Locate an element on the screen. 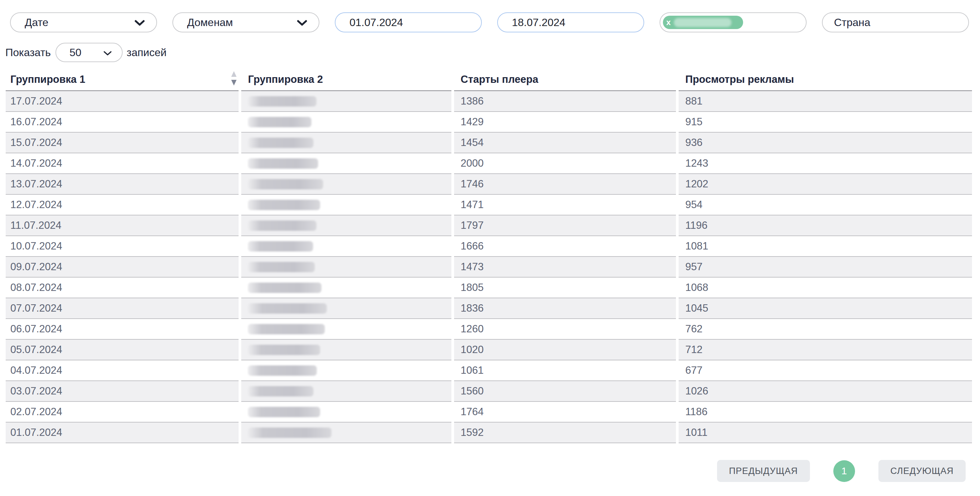 The width and height of the screenshot is (980, 496). cell-ad-views: 881 is located at coordinates (826, 102).